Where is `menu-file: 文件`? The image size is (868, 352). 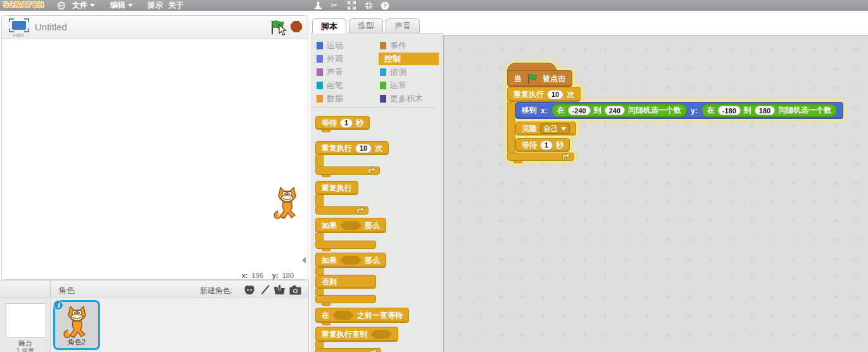
menu-file: 文件 is located at coordinates (84, 5).